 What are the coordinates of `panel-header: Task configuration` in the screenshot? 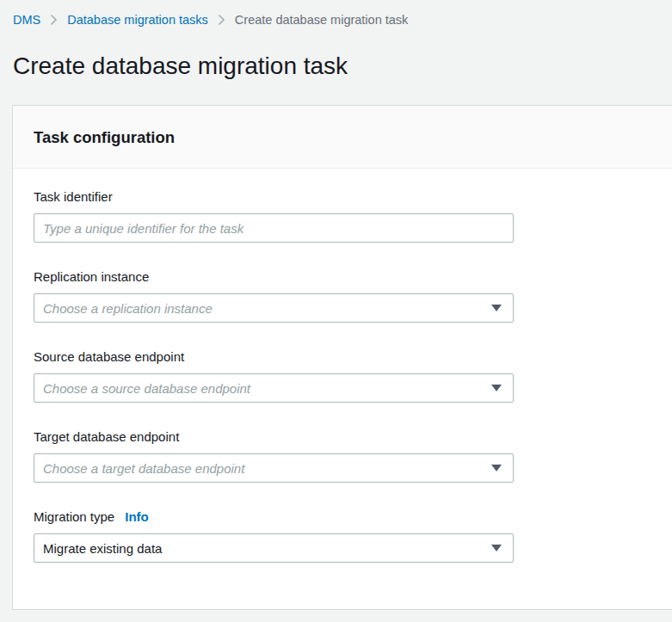 It's located at (342, 138).